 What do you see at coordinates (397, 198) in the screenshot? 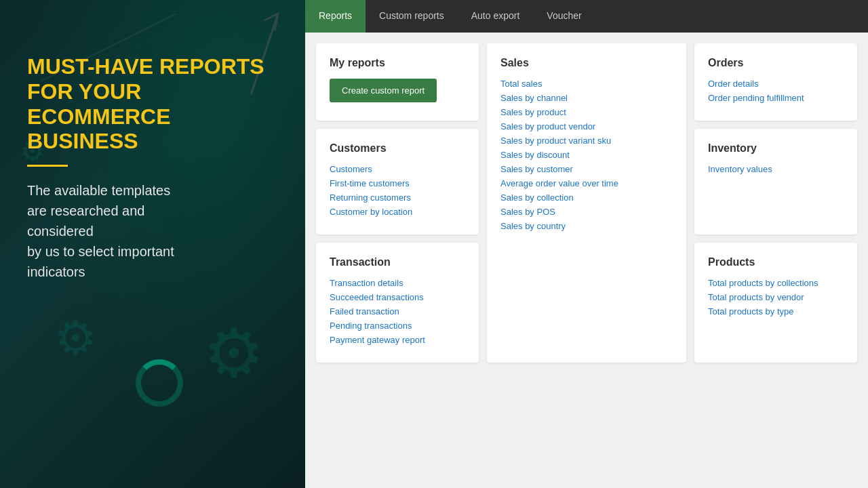
I see `link-returning-customers: Returning customers` at bounding box center [397, 198].